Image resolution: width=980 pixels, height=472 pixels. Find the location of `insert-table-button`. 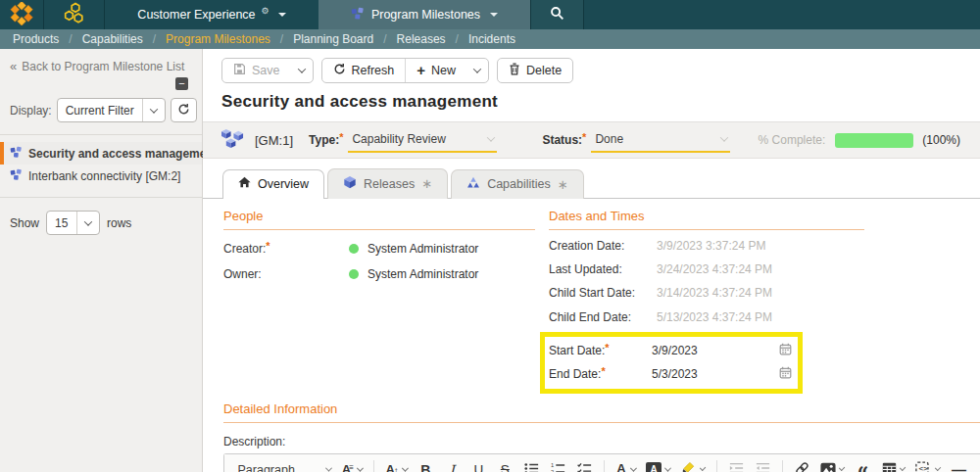

insert-table-button is located at coordinates (894, 465).